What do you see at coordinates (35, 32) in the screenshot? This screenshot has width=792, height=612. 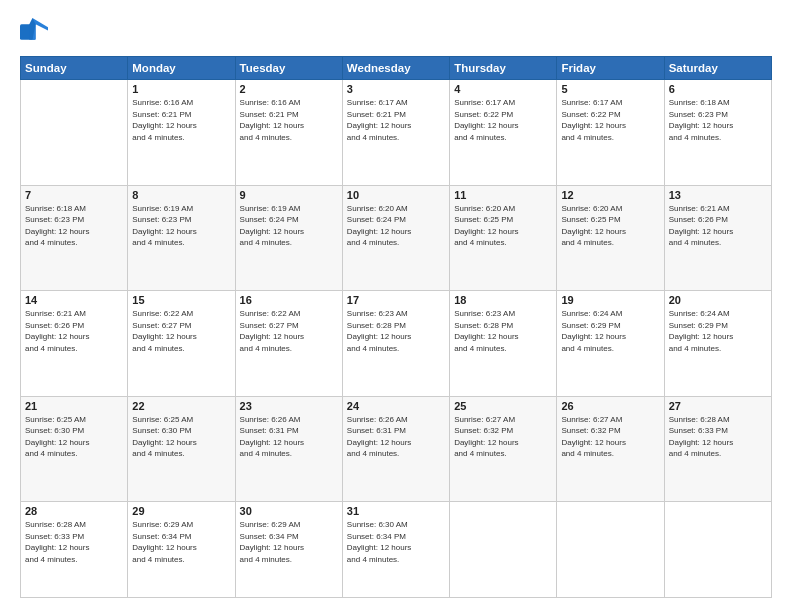 I see `logo` at bounding box center [35, 32].